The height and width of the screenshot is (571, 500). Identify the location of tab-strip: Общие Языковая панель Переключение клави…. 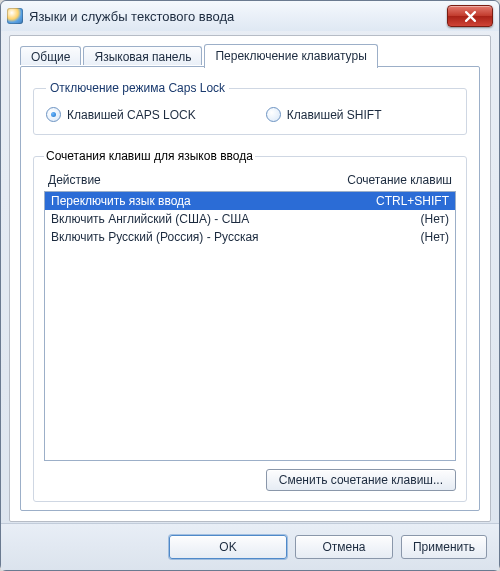
(250, 56).